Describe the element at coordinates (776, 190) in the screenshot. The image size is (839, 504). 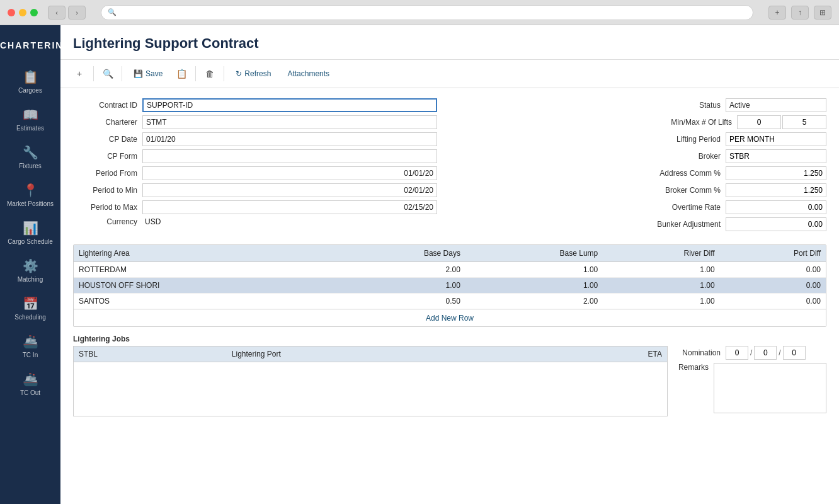
I see `broker-comm-input` at that location.